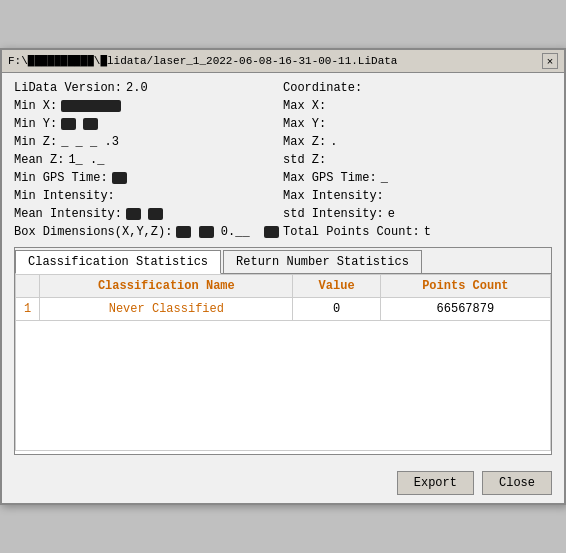  What do you see at coordinates (28, 286) in the screenshot?
I see `col-header-num` at bounding box center [28, 286].